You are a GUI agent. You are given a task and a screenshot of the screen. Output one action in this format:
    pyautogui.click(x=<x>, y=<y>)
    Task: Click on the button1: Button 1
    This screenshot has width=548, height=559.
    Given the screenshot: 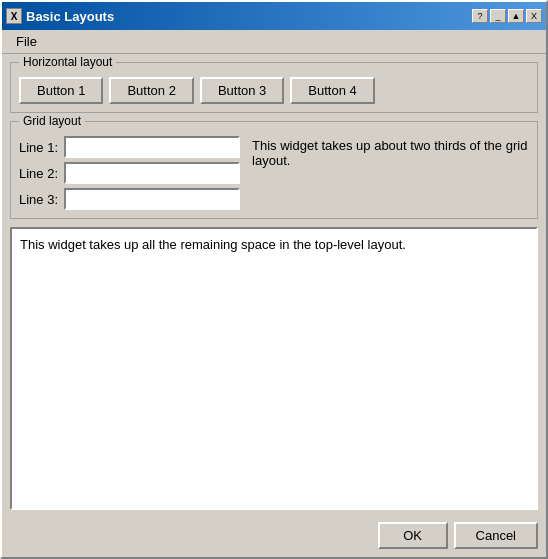 What is the action you would take?
    pyautogui.click(x=61, y=90)
    